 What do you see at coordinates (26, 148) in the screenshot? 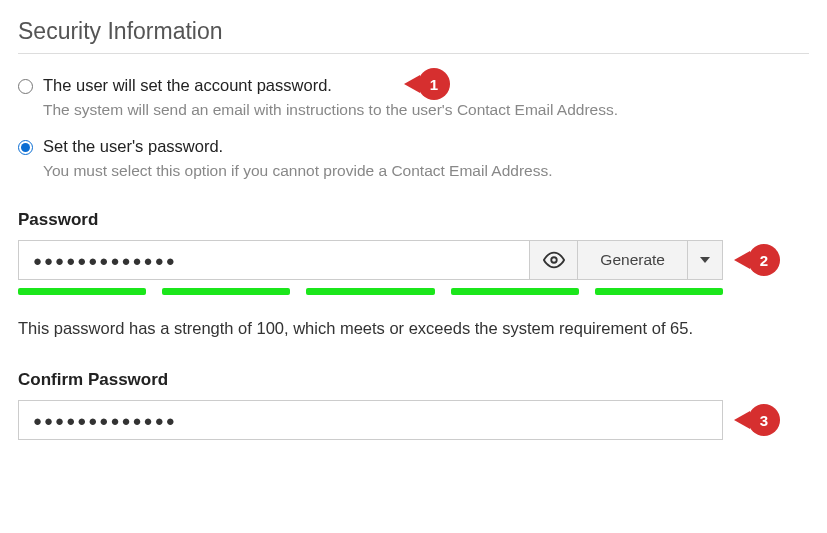
I see `radio-set-password` at bounding box center [26, 148].